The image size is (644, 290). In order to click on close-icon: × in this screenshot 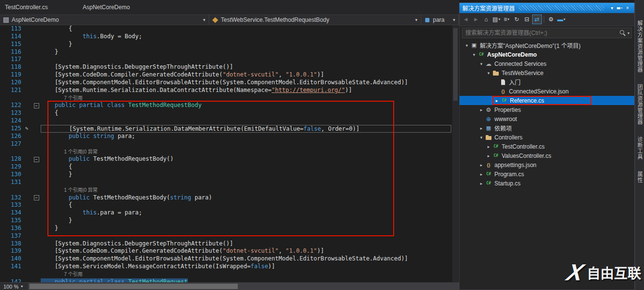, I will do `click(628, 8)`.